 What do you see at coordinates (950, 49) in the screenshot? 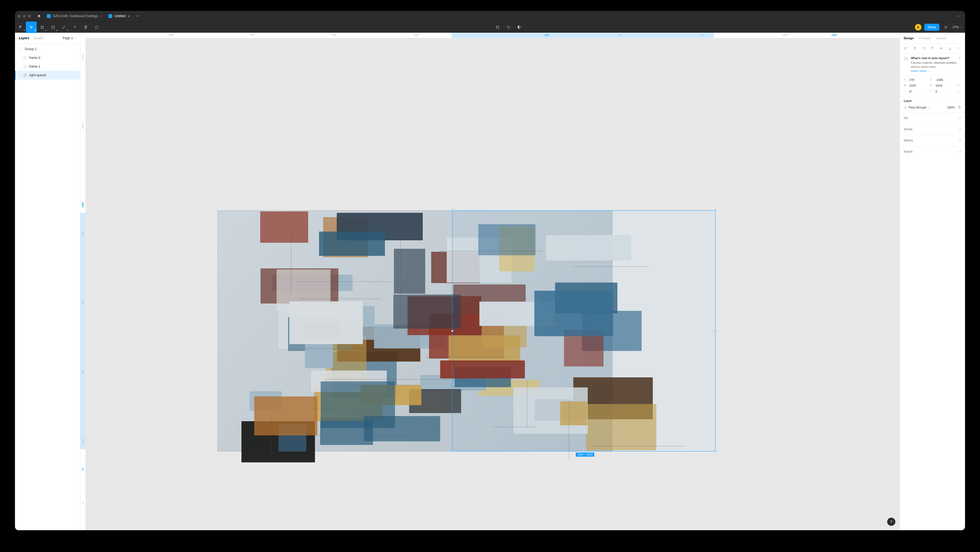
I see `align-bottom-button` at bounding box center [950, 49].